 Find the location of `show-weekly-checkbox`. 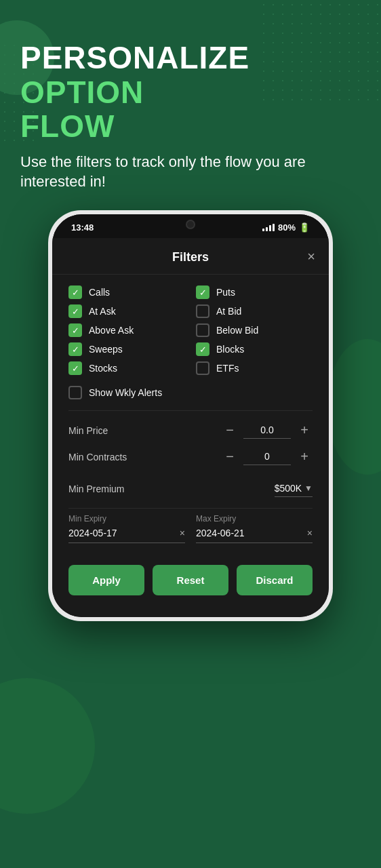

show-weekly-checkbox is located at coordinates (75, 393).